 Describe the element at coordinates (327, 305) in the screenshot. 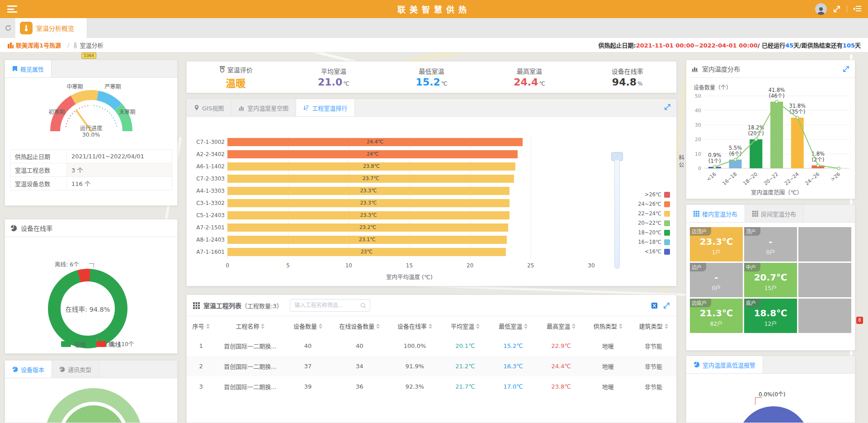

I see `project-search-input` at that location.